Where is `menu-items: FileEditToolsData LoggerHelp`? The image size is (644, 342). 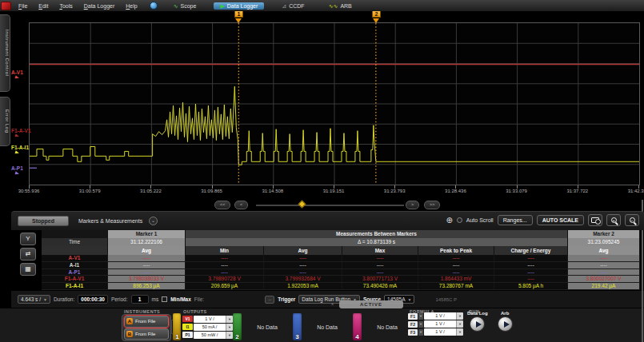
menu-items: FileEditToolsData LoggerHelp is located at coordinates (78, 6).